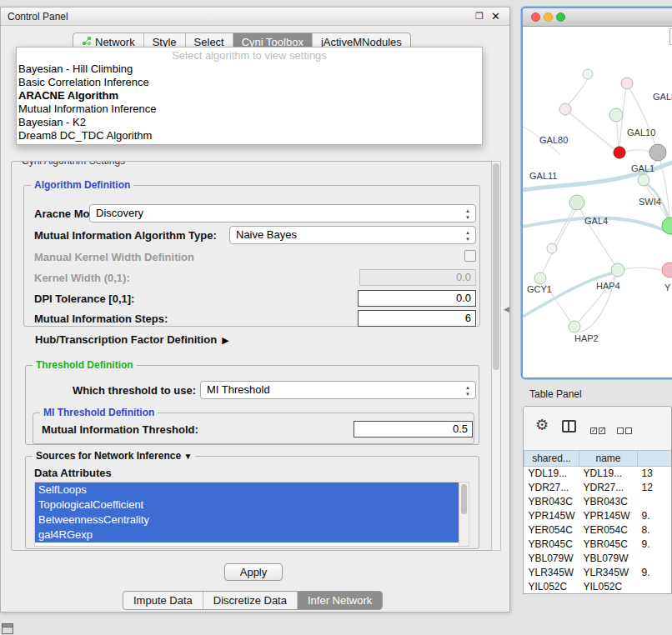 The image size is (672, 635). Describe the element at coordinates (120, 430) in the screenshot. I see `mi-threshold-label: Mutual Information Threshold:` at that location.